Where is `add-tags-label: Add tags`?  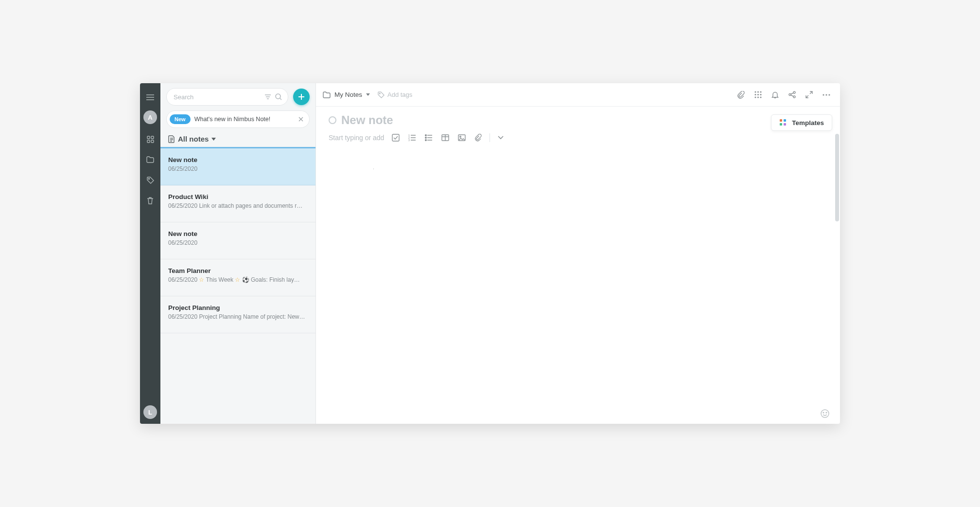 add-tags-label: Add tags is located at coordinates (400, 94).